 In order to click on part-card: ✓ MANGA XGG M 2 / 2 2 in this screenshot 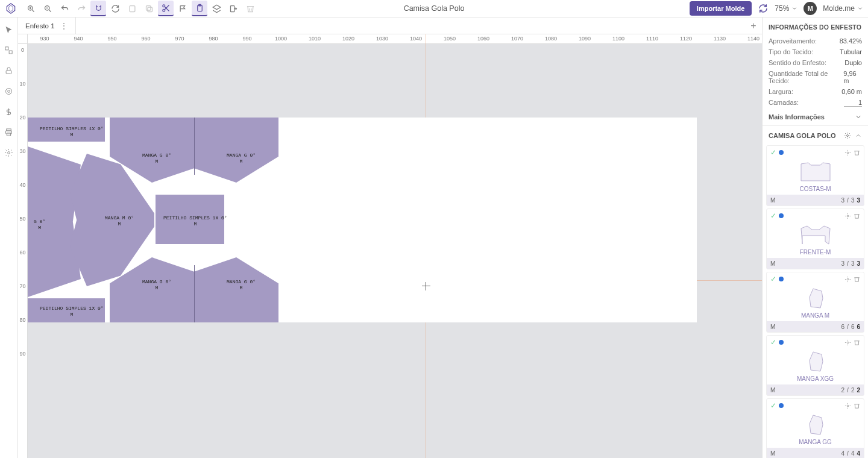, I will do `click(815, 365)`.